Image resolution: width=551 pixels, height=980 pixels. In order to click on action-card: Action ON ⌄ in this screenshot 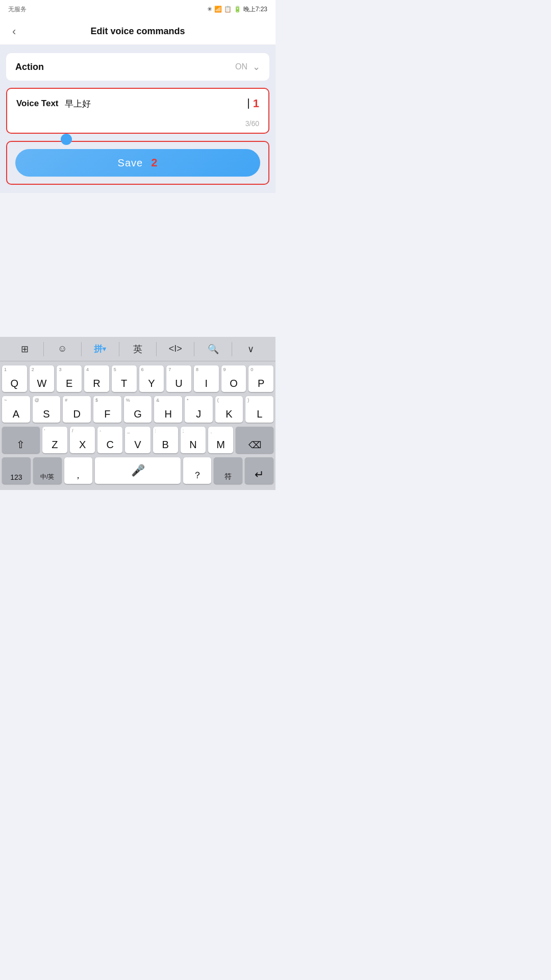, I will do `click(138, 67)`.